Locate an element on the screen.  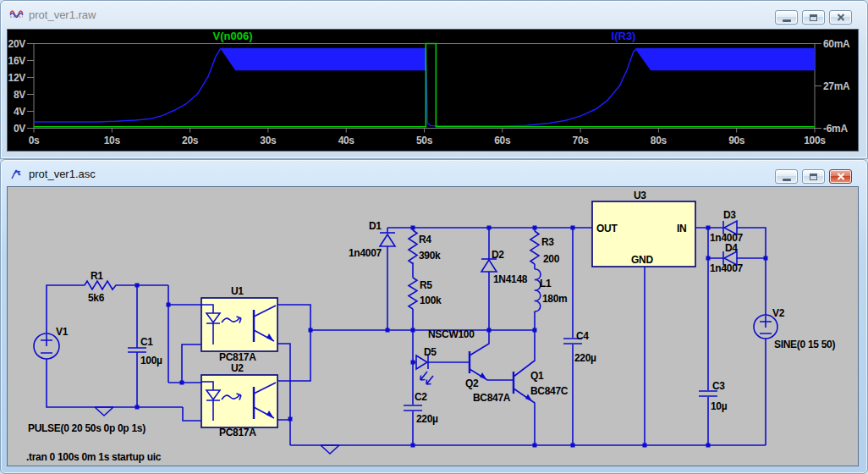
ltspice-schematic-icon is located at coordinates (17, 174).